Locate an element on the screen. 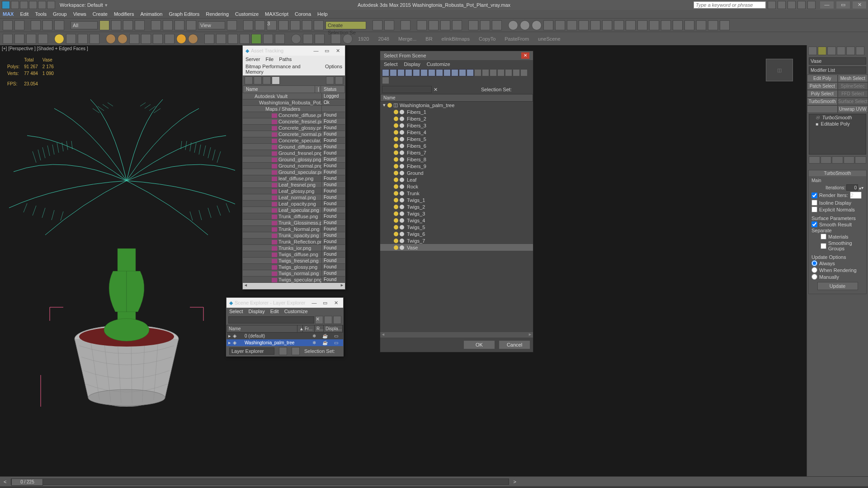  viewport-label: [+] [Perspective ] [Shaded + Edged Faces… is located at coordinates (45, 49).